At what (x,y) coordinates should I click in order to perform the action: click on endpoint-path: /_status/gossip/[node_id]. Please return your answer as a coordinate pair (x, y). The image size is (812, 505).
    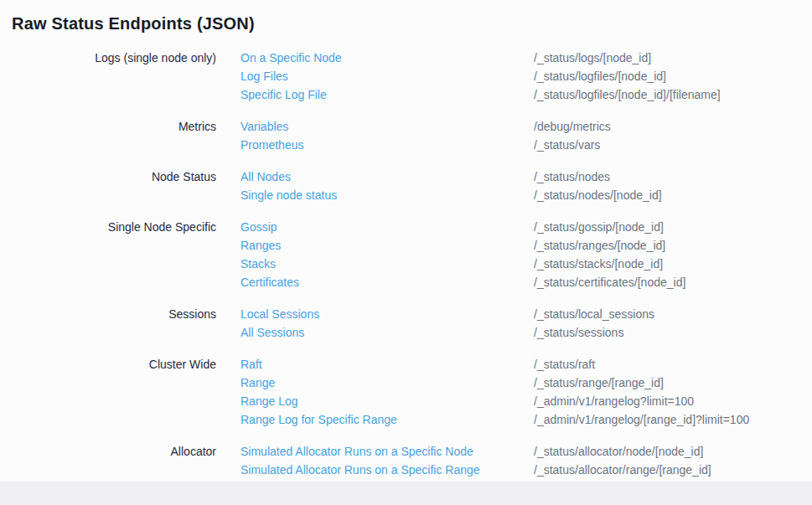
    Looking at the image, I should click on (610, 227).